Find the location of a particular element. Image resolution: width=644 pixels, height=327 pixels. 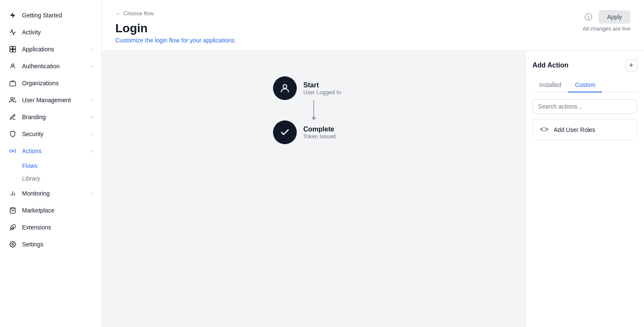

complete-node-info: Complete Token Issued is located at coordinates (329, 132).